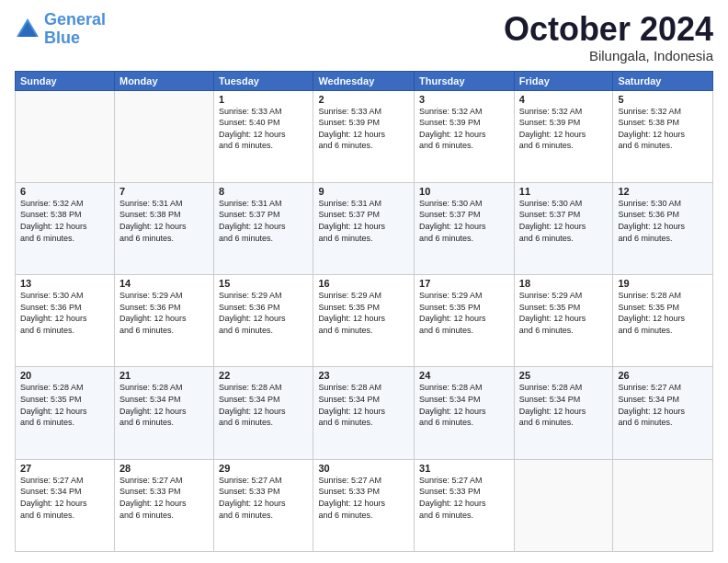 This screenshot has width=728, height=563. What do you see at coordinates (65, 228) in the screenshot?
I see `calendar-cell: 6Sunrise: 5:32 AM Sunset: 5:38 PM Daylig…` at bounding box center [65, 228].